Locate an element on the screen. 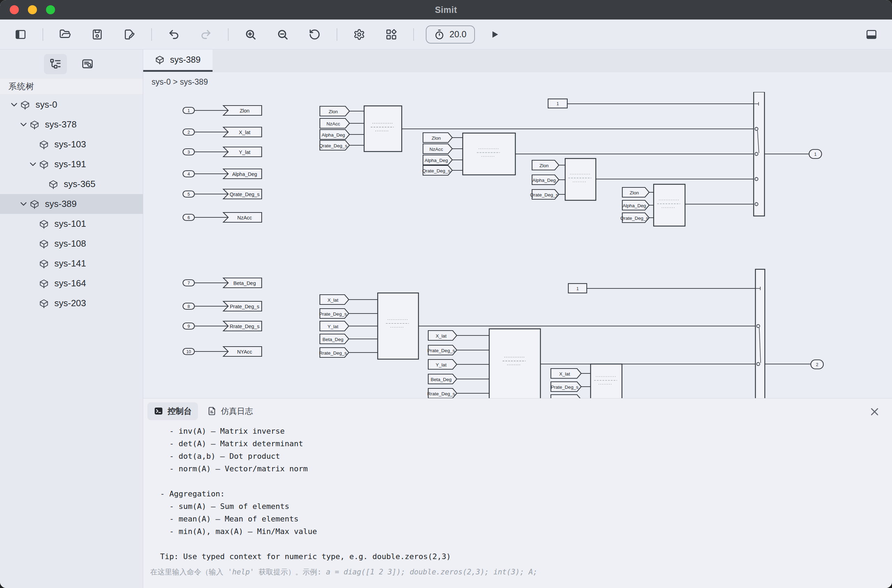 The width and height of the screenshot is (892, 588). tree-item-sys-203: sys-203 is located at coordinates (71, 303).